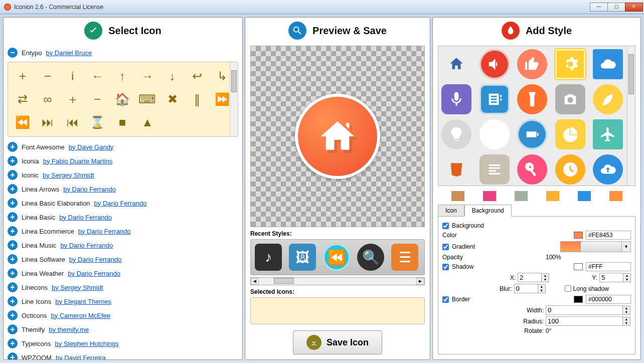  What do you see at coordinates (234, 99) in the screenshot?
I see `icon-grid-scrollbar` at bounding box center [234, 99].